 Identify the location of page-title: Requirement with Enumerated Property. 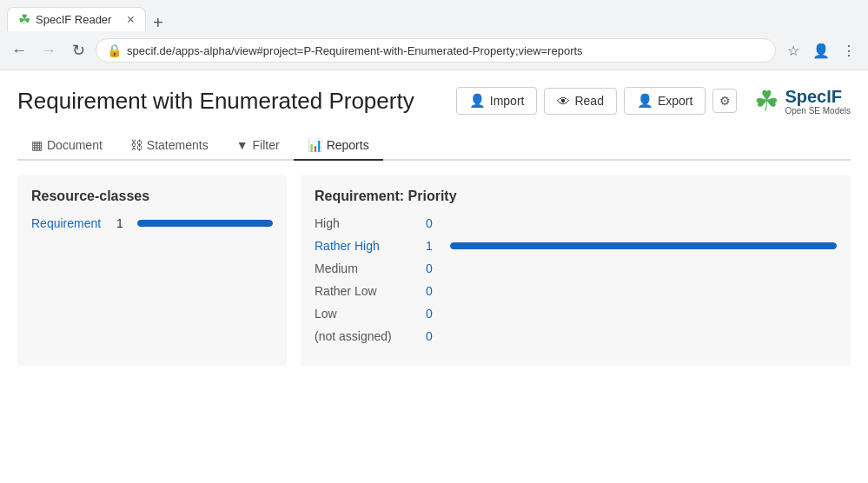
(236, 101).